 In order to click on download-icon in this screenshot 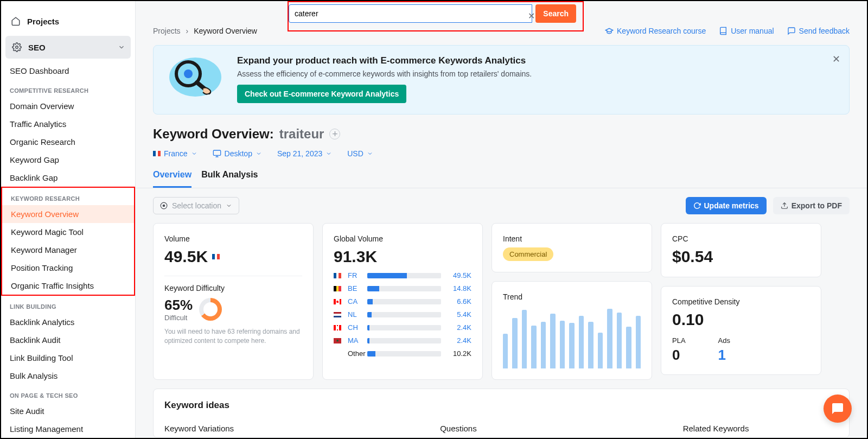, I will do `click(784, 206)`.